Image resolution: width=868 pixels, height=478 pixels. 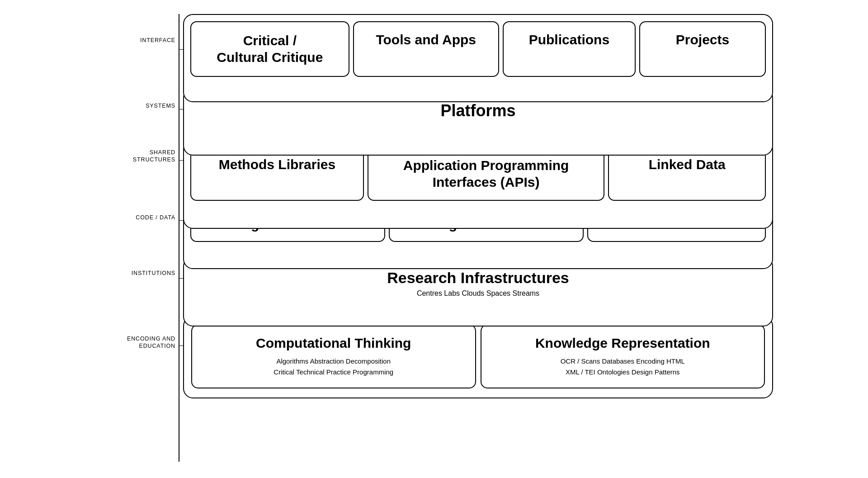 What do you see at coordinates (135, 40) in the screenshot?
I see `label-interface: INTERFACE` at bounding box center [135, 40].